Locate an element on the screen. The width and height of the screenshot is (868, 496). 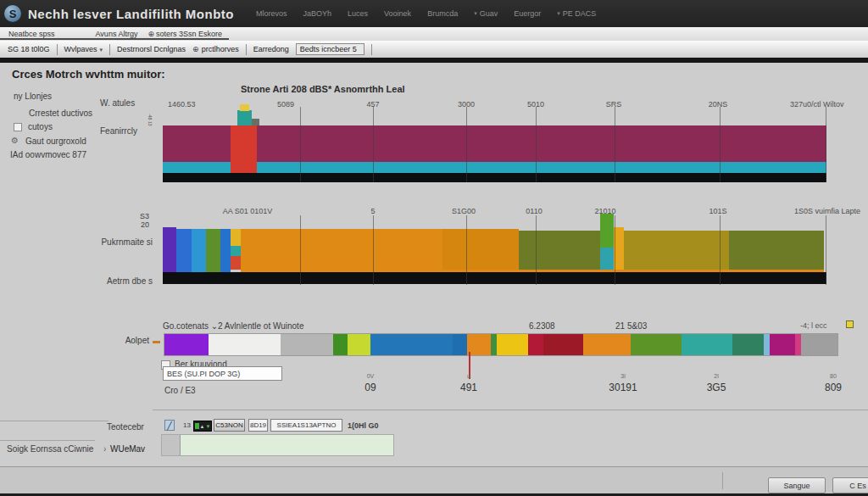
axis-tick-label: 1460.53 is located at coordinates (181, 104).